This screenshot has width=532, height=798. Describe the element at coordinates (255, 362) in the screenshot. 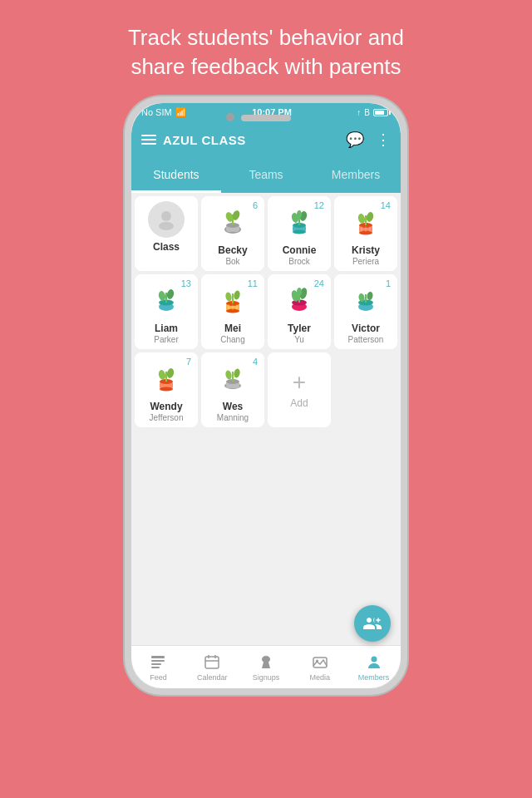

I see `score-wes: 4` at that location.